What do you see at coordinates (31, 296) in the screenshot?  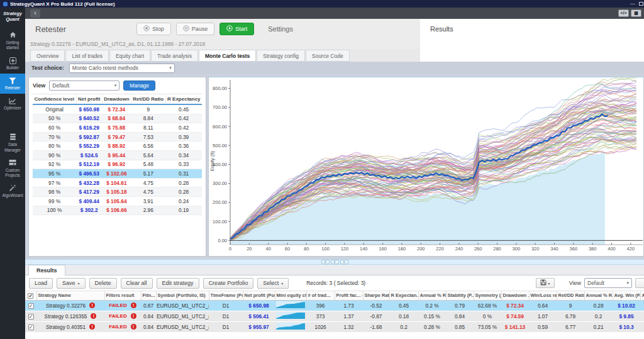 I see `results-col-checkbox: ✓` at bounding box center [31, 296].